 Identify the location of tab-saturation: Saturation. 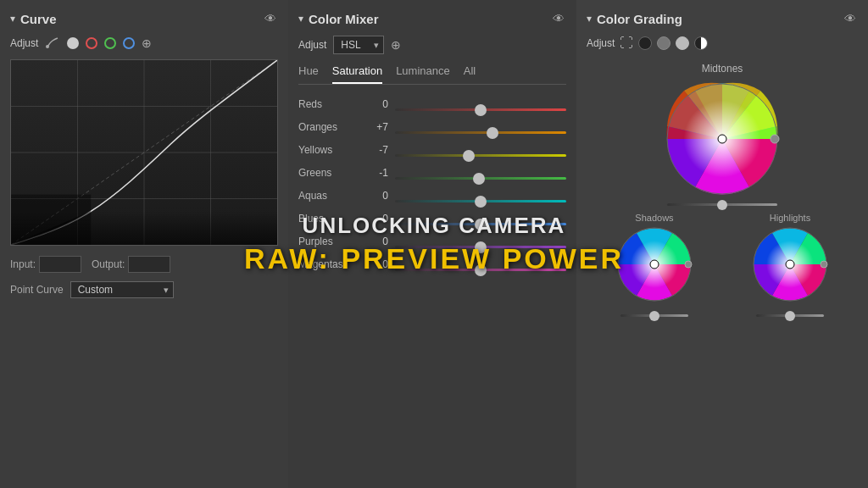
(358, 75).